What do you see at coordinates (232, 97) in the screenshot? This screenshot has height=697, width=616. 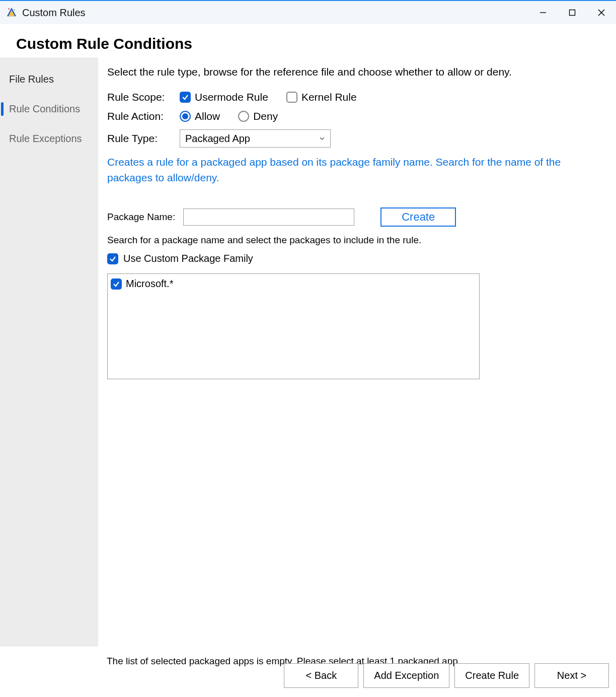 I see `usermode-rule-label: Usermode Rule` at bounding box center [232, 97].